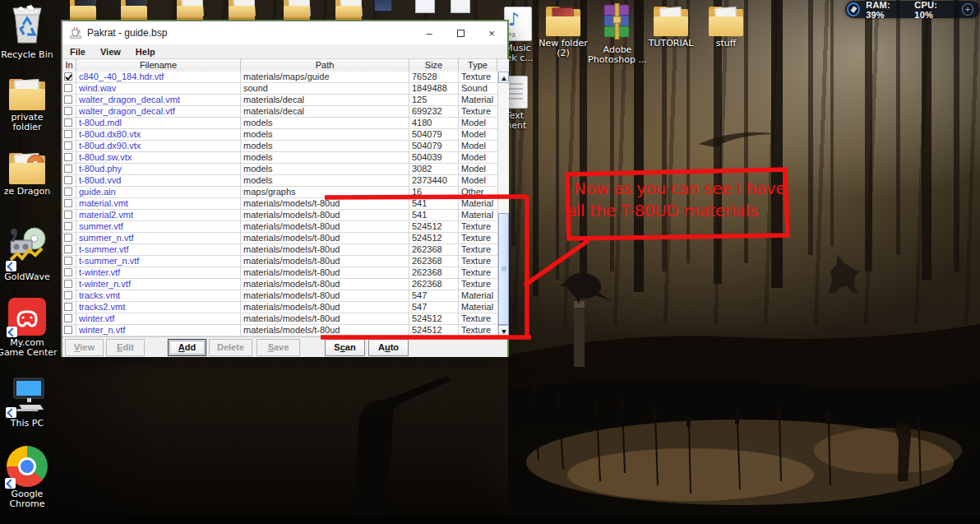  Describe the element at coordinates (383, 6) in the screenshot. I see `desktop-icon-partial-file` at that location.